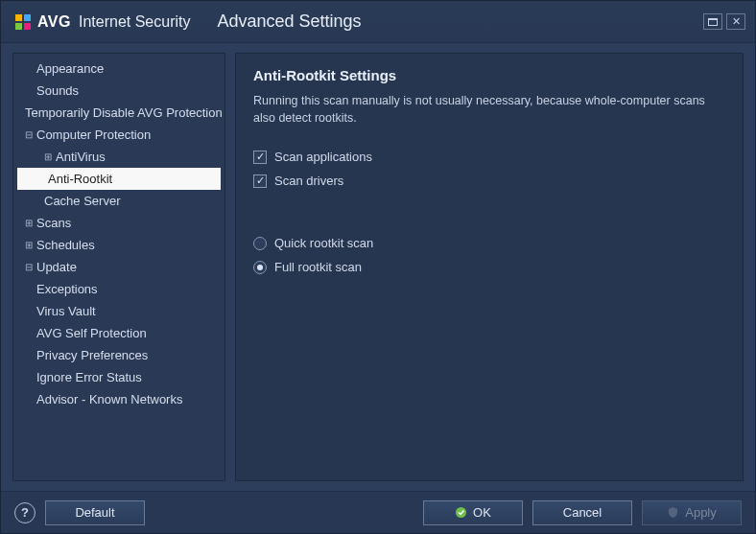 The image size is (756, 534). What do you see at coordinates (489, 244) in the screenshot?
I see `radio-quick-rootkit-scan: Quick rootkit scan` at bounding box center [489, 244].